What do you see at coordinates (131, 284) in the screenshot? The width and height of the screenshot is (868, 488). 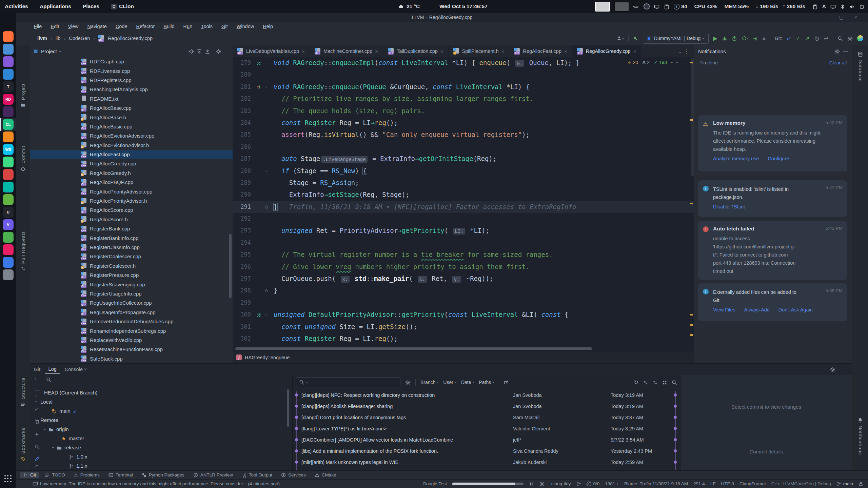 I see `project-file: C++RegisterScavenging.cpp` at bounding box center [131, 284].